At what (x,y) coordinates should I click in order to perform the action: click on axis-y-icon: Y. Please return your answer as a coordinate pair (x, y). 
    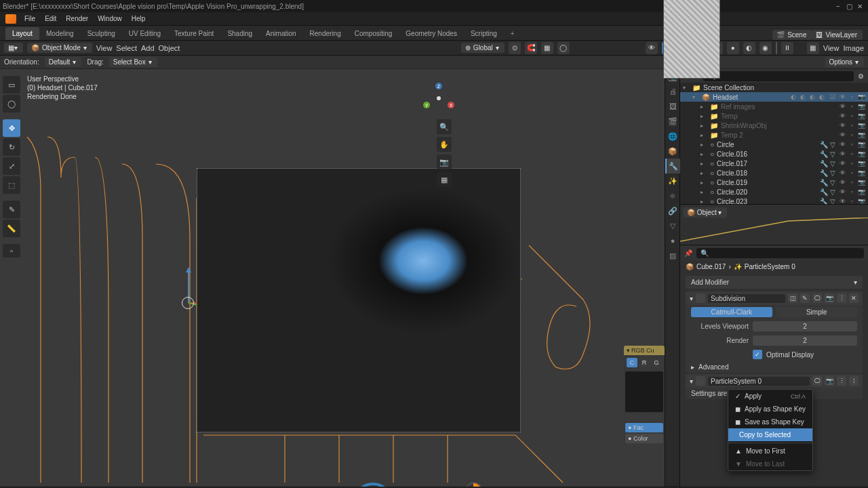
    Looking at the image, I should click on (427, 105).